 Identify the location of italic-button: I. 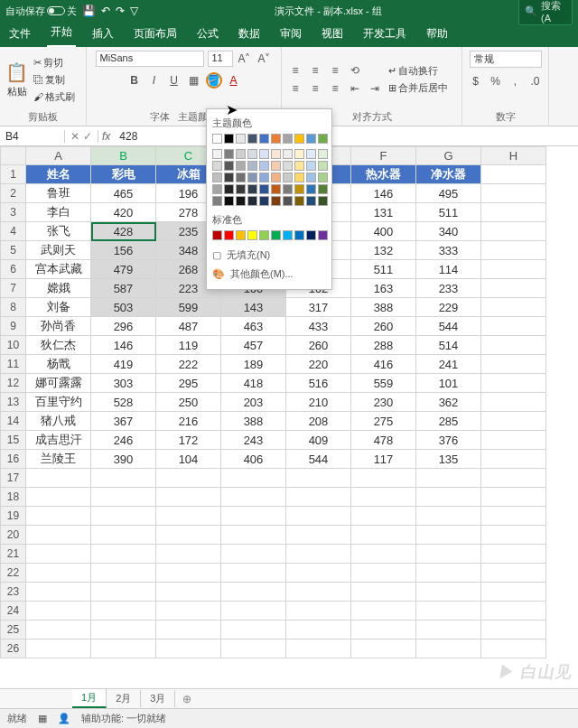
(154, 80).